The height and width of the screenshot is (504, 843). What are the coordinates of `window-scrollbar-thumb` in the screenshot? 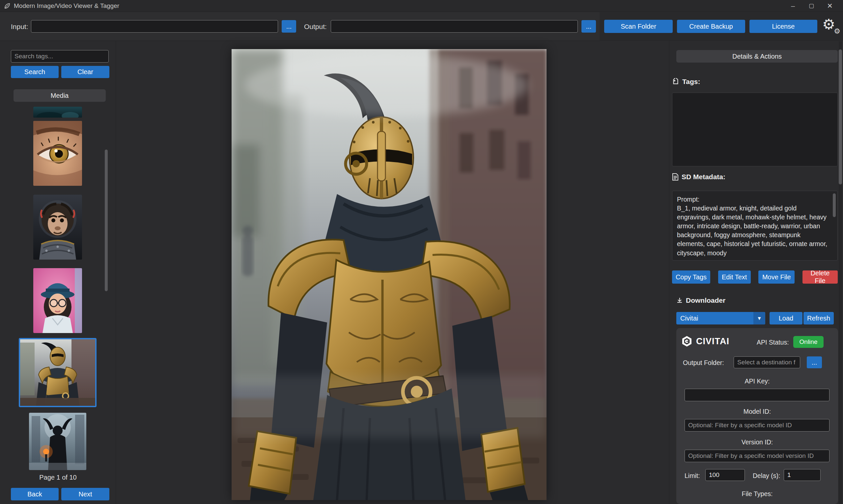 It's located at (840, 117).